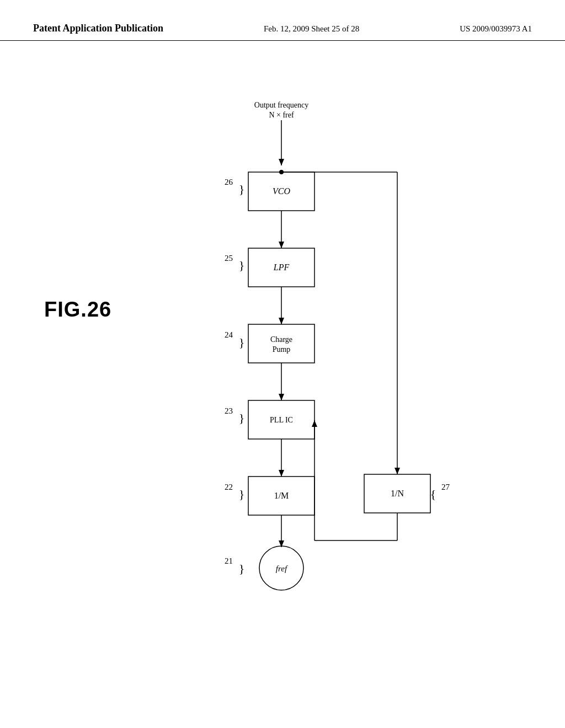 This screenshot has width=565, height=728. I want to click on cp-block, so click(281, 344).